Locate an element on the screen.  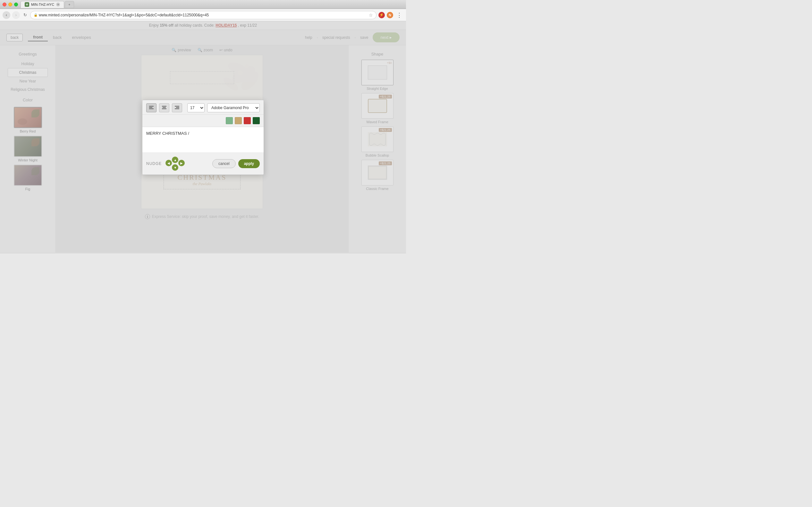
nudge-label: NUDGE is located at coordinates (154, 164).